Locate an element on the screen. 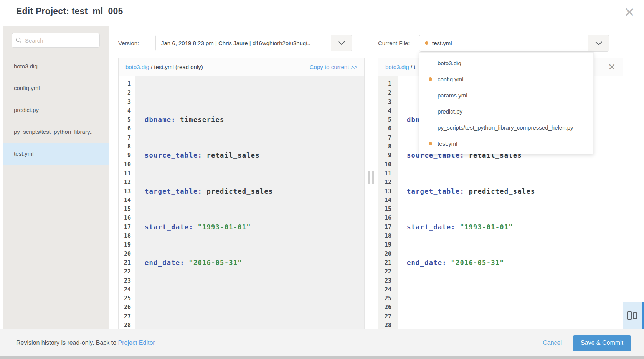 The height and width of the screenshot is (359, 644). close-icon: ✕ is located at coordinates (629, 12).